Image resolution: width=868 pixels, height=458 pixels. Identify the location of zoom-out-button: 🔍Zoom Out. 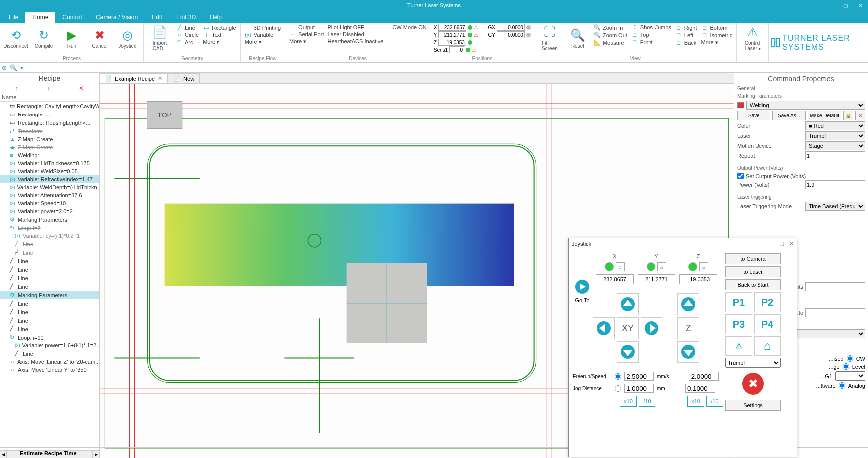
(610, 35).